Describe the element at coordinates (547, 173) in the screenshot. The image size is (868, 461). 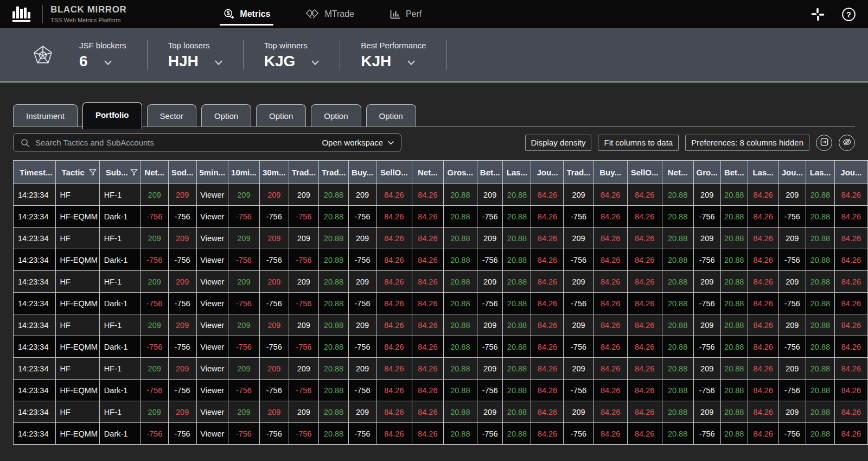
I see `column-header-16: Jou...` at that location.